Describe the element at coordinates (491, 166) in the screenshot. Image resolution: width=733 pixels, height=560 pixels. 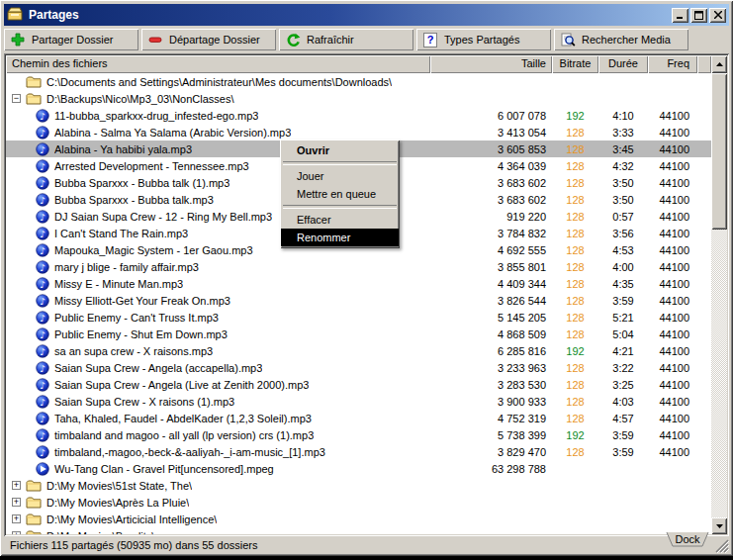
I see `file-size: 4 364 039` at that location.